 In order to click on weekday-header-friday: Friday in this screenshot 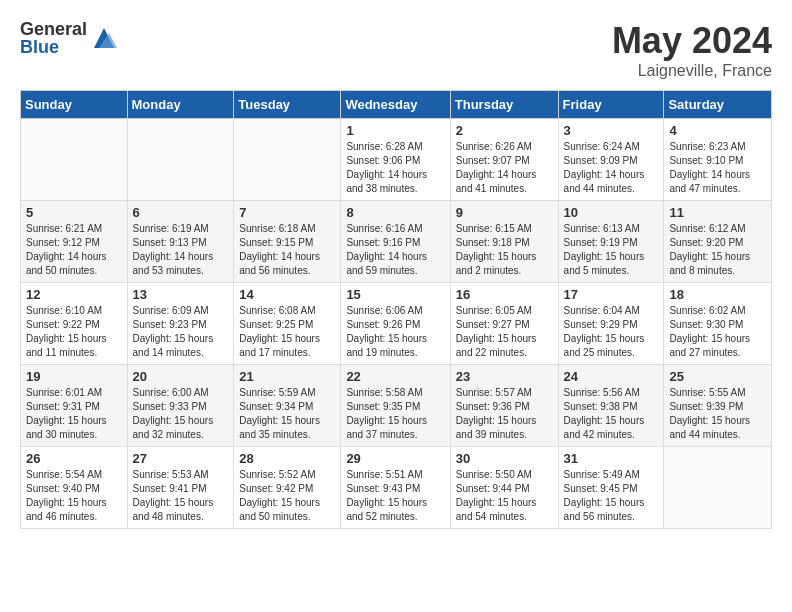, I will do `click(611, 105)`.